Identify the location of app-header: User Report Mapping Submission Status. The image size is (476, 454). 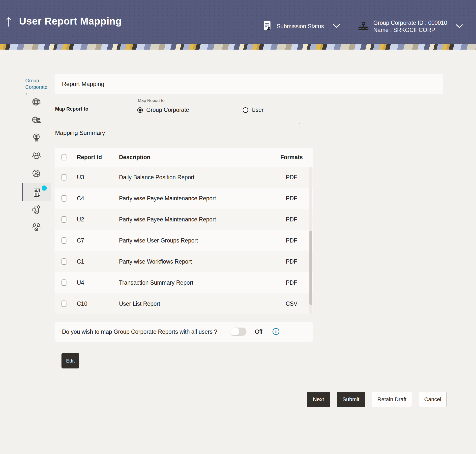
(238, 22).